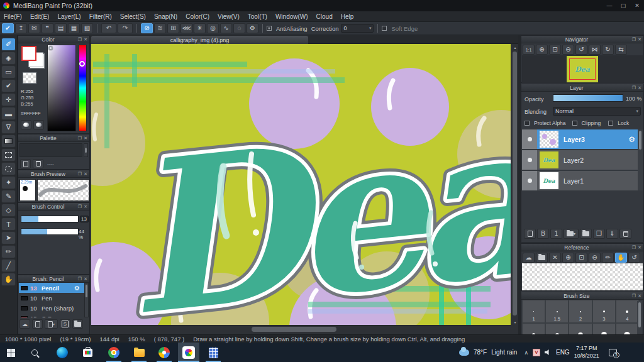  Describe the element at coordinates (174, 28) in the screenshot. I see `snap-grid-icon: ⊞` at that location.